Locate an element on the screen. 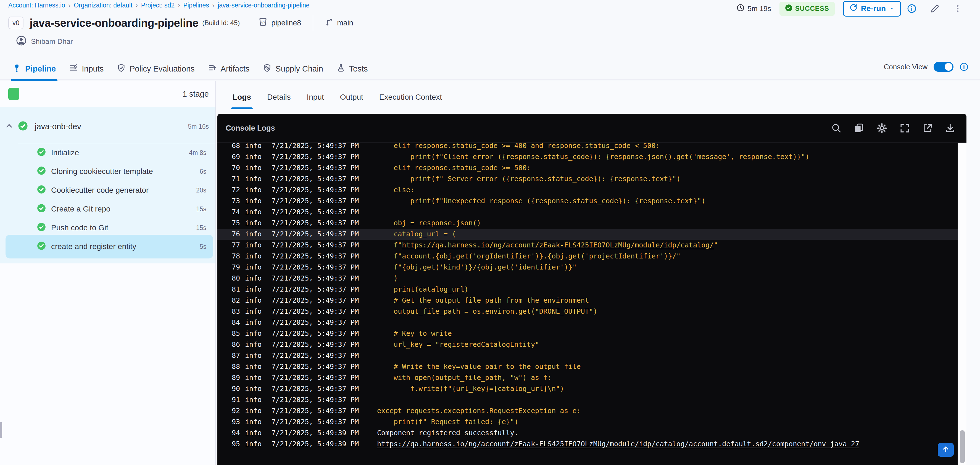  log-text: f.write(f"{url_key}={catalog_url}\n") is located at coordinates (471, 389).